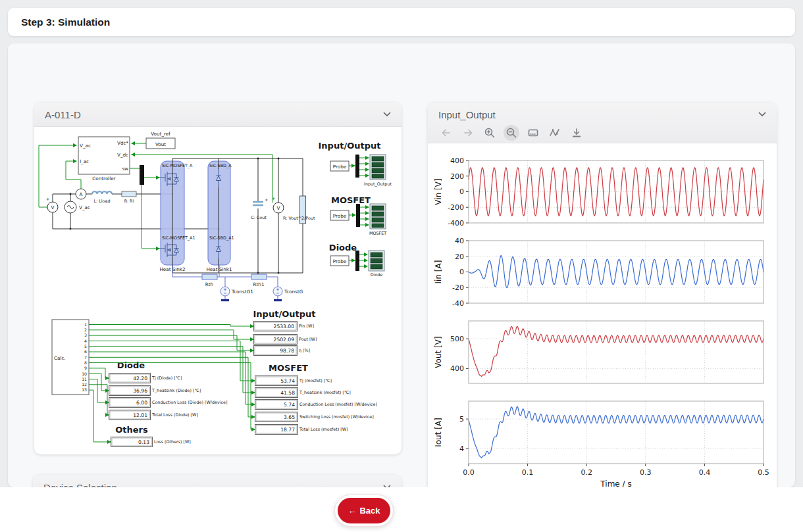  I want to click on probe-group-diode: Diode Probe Diode, so click(357, 260).